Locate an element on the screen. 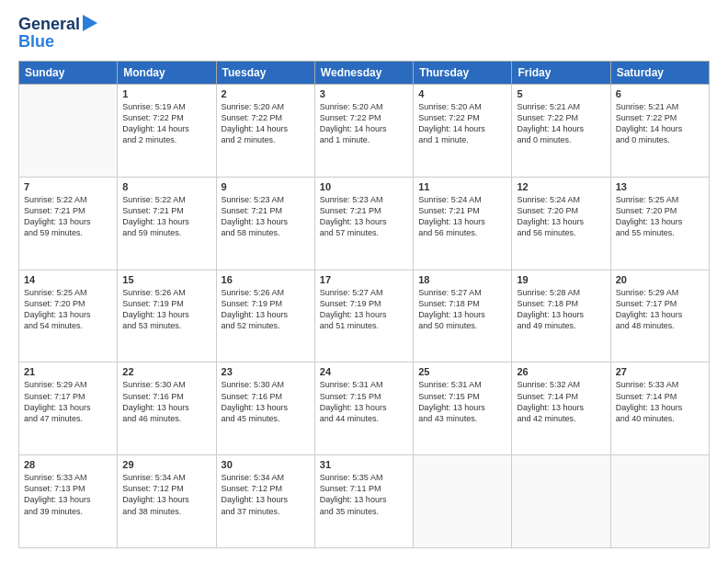 The width and height of the screenshot is (728, 563). col-header-wednesday: Wednesday is located at coordinates (364, 74).